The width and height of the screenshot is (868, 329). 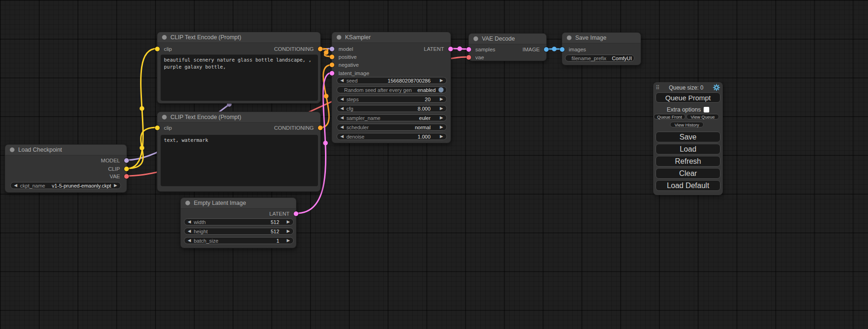 What do you see at coordinates (142, 148) in the screenshot?
I see `link-midpoint-dot-clip_neg` at bounding box center [142, 148].